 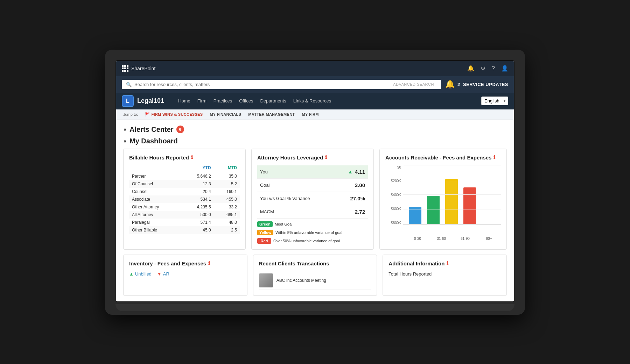 What do you see at coordinates (184, 176) in the screenshot?
I see `table-row: Partner 5,646.2 35.0` at bounding box center [184, 176].